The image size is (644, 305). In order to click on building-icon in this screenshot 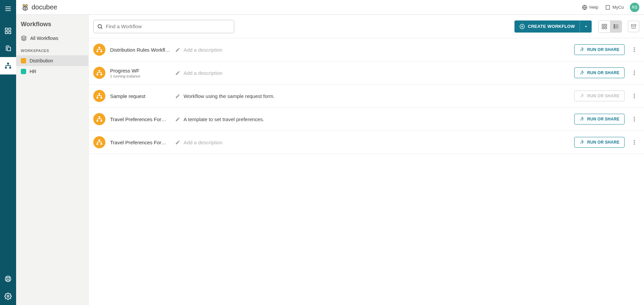, I will do `click(608, 7)`.